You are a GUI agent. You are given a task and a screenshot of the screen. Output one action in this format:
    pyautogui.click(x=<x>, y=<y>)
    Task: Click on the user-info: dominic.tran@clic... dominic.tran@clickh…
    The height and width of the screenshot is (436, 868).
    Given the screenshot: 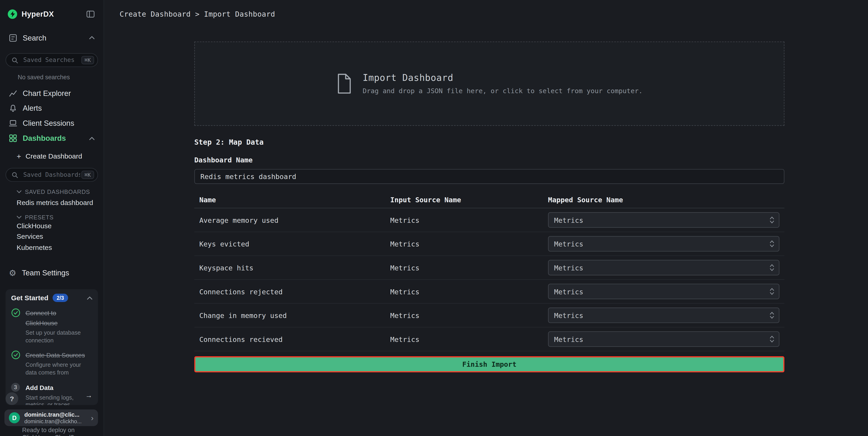 What is the action you would take?
    pyautogui.click(x=57, y=418)
    